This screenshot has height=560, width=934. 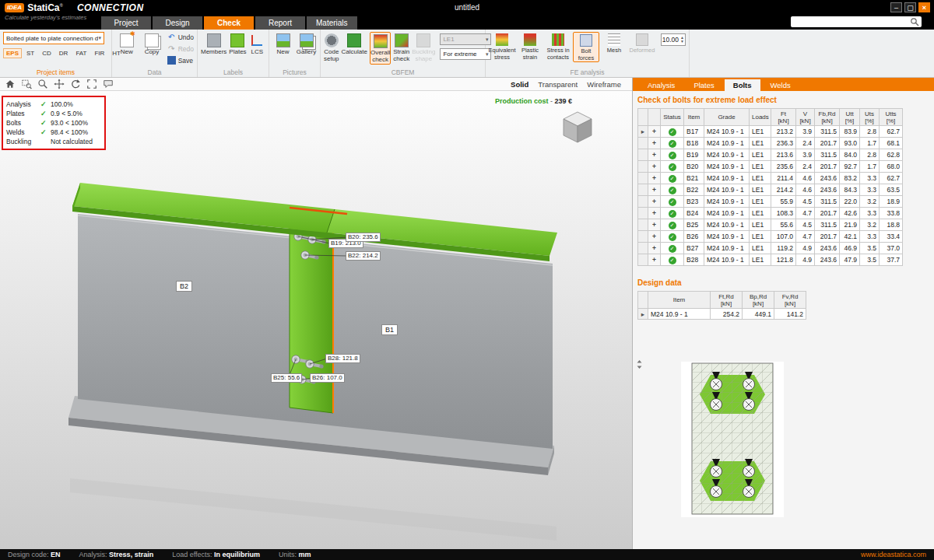 What do you see at coordinates (925, 8) in the screenshot?
I see `close-button: ×` at bounding box center [925, 8].